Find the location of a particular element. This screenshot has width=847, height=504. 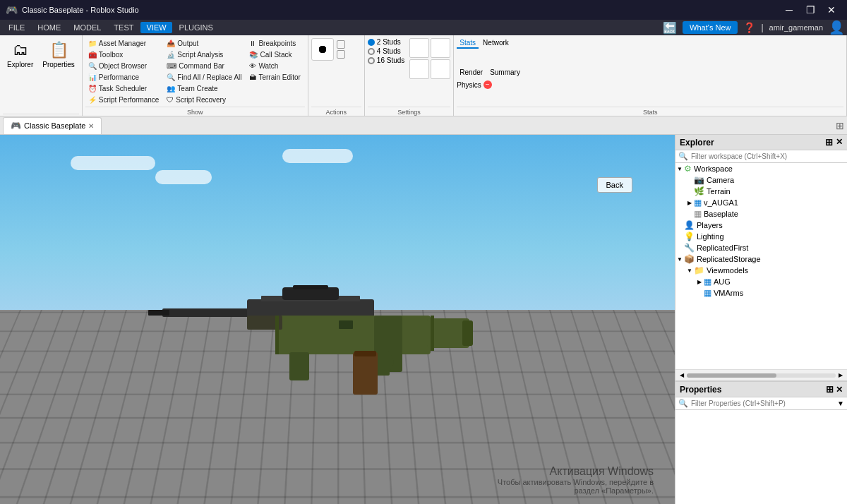

user-avatar: 👤 is located at coordinates (836, 28).